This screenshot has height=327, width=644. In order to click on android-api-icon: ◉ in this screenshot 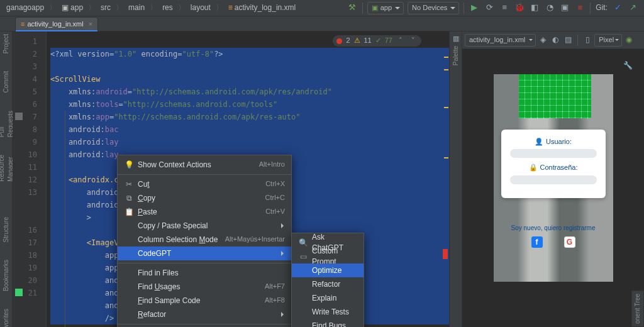, I will do `click(629, 40)`.